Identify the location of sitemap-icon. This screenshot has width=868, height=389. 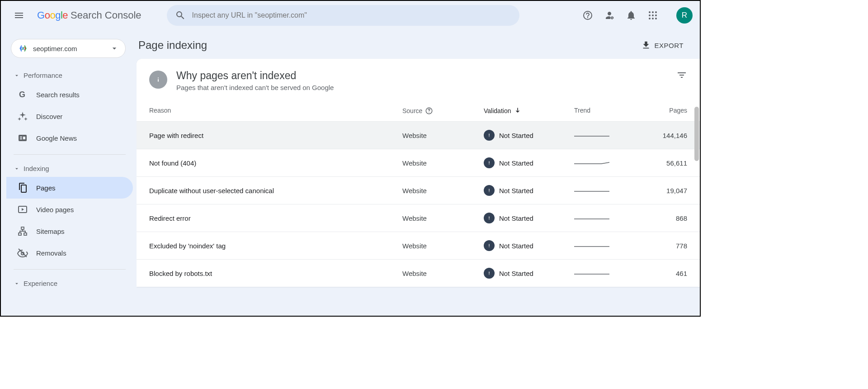
(23, 231).